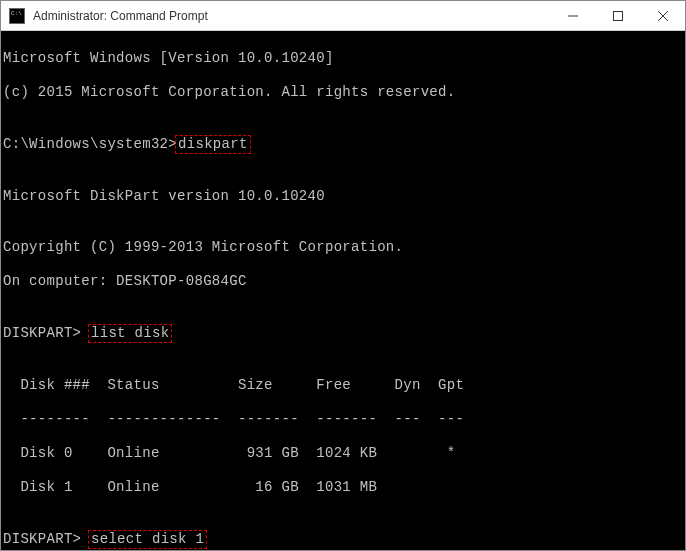 This screenshot has height=551, width=686. What do you see at coordinates (572, 16) in the screenshot?
I see `minimize-button` at bounding box center [572, 16].